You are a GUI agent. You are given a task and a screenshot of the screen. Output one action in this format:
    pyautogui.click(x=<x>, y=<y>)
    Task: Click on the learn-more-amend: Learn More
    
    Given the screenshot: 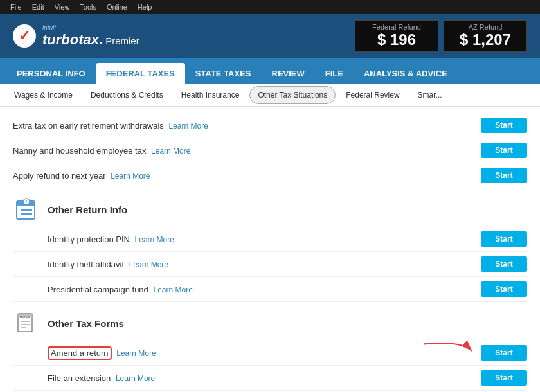 What is the action you would take?
    pyautogui.click(x=136, y=353)
    